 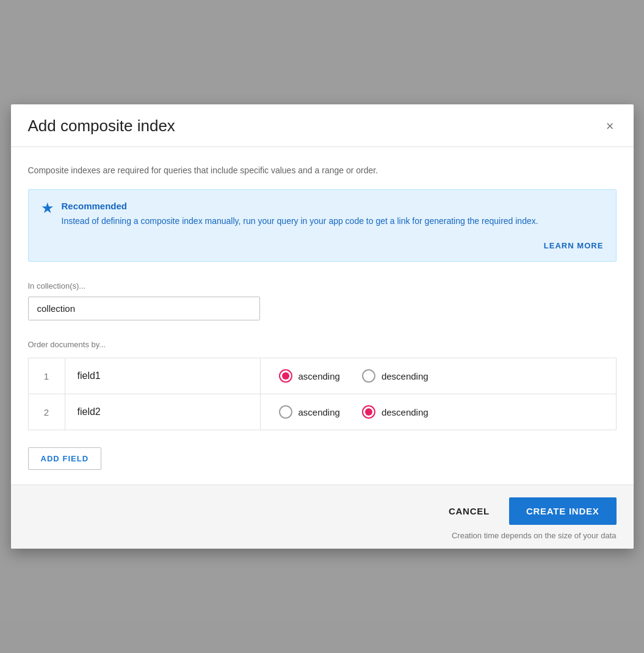 What do you see at coordinates (396, 376) in the screenshot?
I see `descending-option-1: descending` at bounding box center [396, 376].